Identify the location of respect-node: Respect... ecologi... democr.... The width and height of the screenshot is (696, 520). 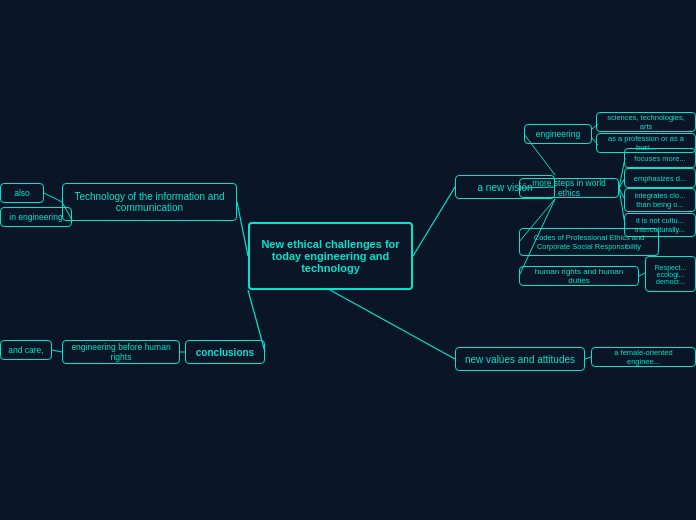
(670, 274).